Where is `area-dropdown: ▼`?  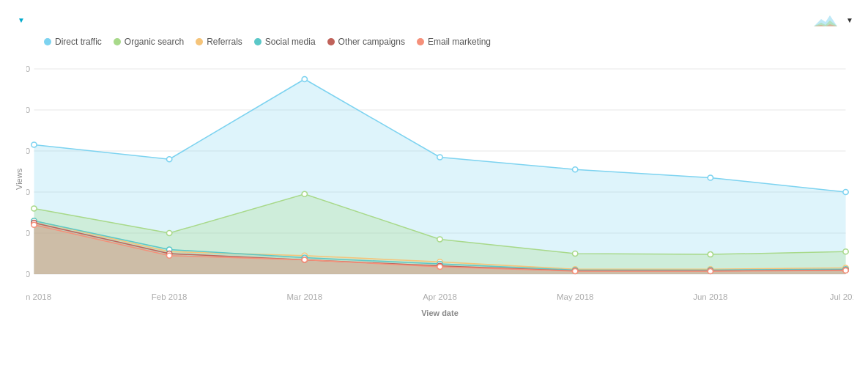 area-dropdown: ▼ is located at coordinates (848, 21).